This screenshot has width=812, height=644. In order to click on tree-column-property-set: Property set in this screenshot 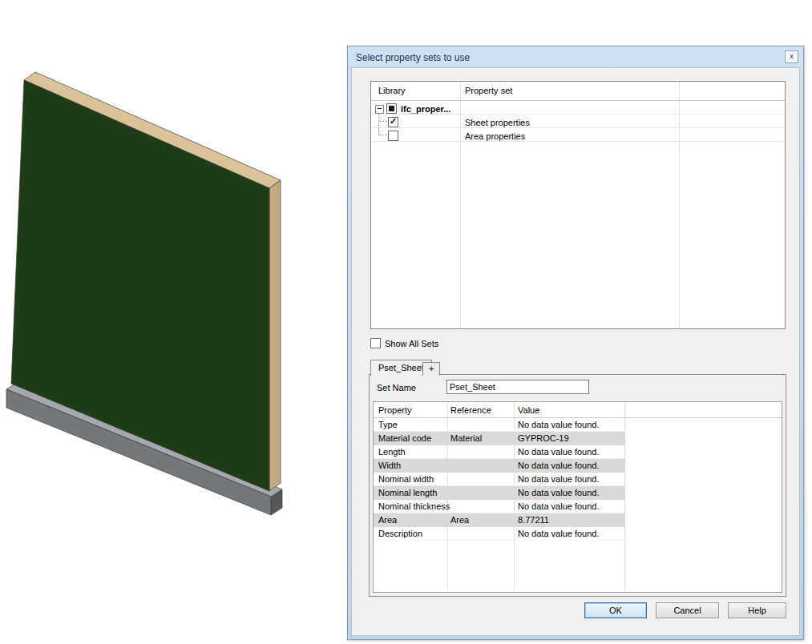, I will do `click(489, 91)`.